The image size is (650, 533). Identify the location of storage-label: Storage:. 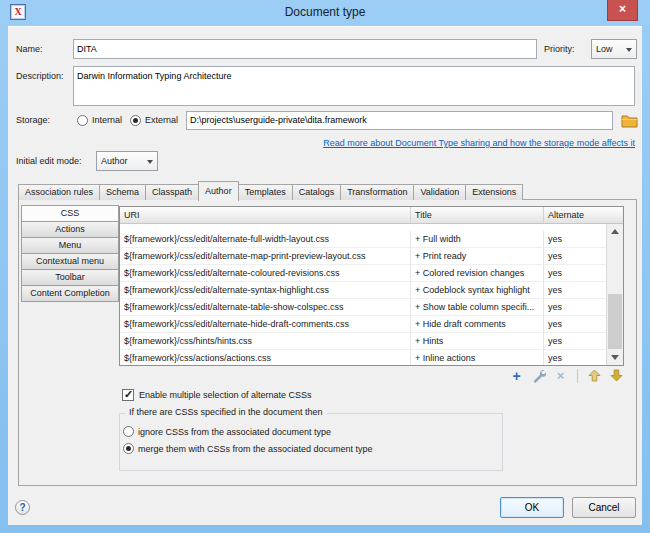
(33, 120).